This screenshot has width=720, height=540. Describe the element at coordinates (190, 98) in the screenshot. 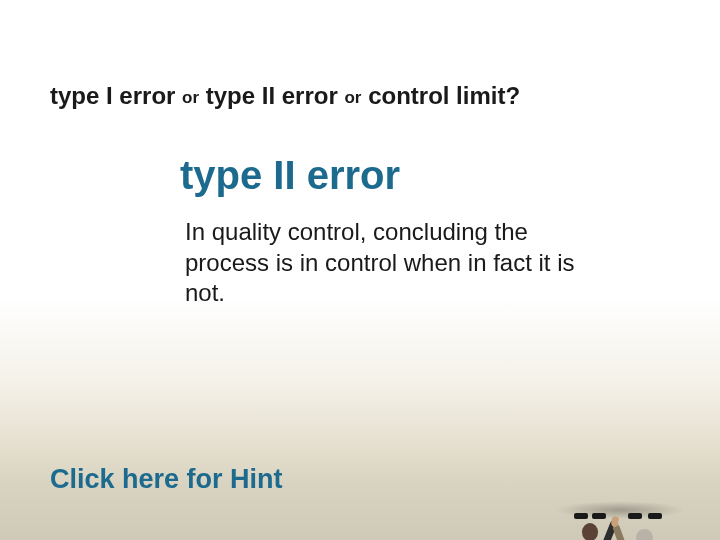

I see `or-separator-1: or` at that location.